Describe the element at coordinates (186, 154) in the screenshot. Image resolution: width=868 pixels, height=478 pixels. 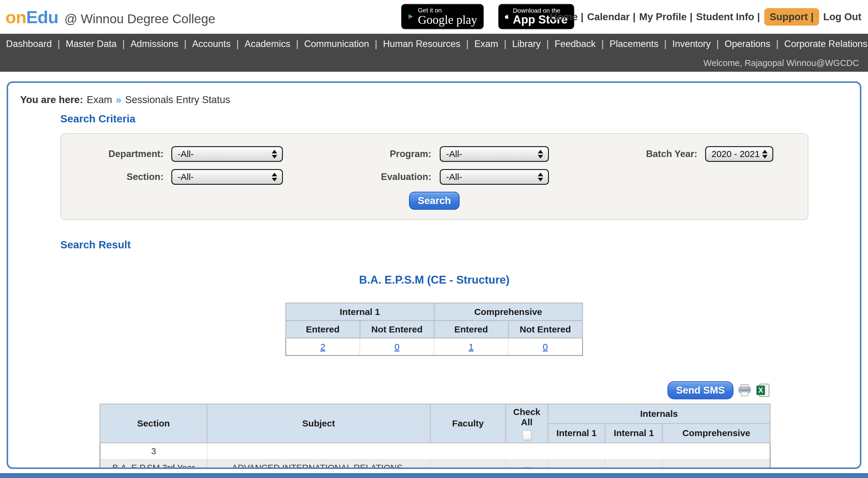
I see `department-select-value: -All-` at that location.